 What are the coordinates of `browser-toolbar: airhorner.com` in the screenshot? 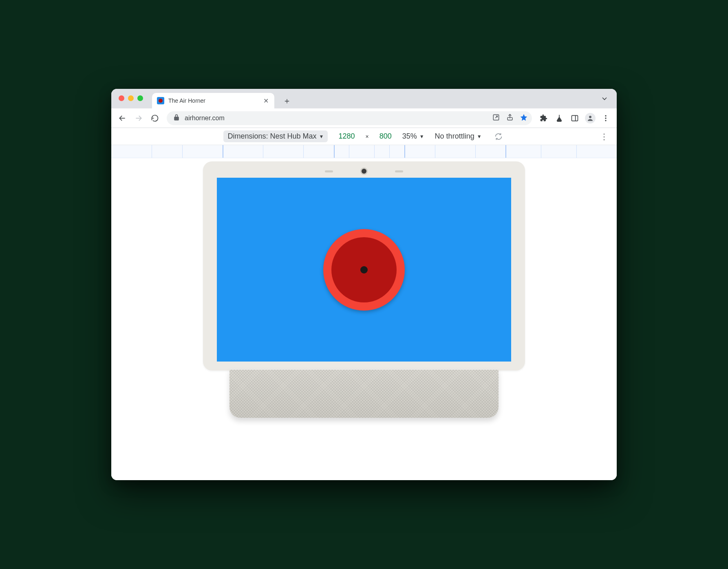 It's located at (364, 118).